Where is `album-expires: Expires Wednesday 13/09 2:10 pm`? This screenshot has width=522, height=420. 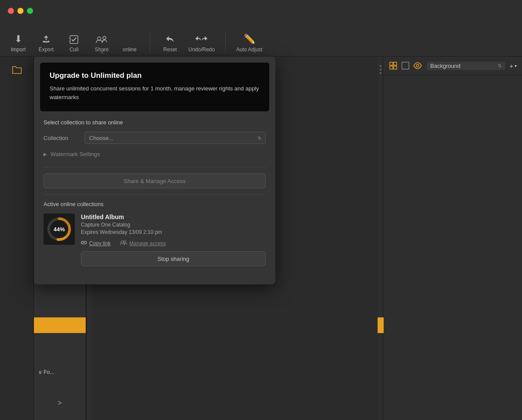
album-expires: Expires Wednesday 13/09 2:10 pm is located at coordinates (173, 232).